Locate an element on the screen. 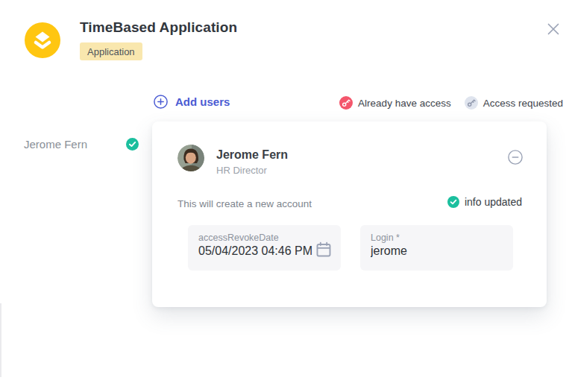 This screenshot has height=392, width=569. login-label: Login * is located at coordinates (437, 238).